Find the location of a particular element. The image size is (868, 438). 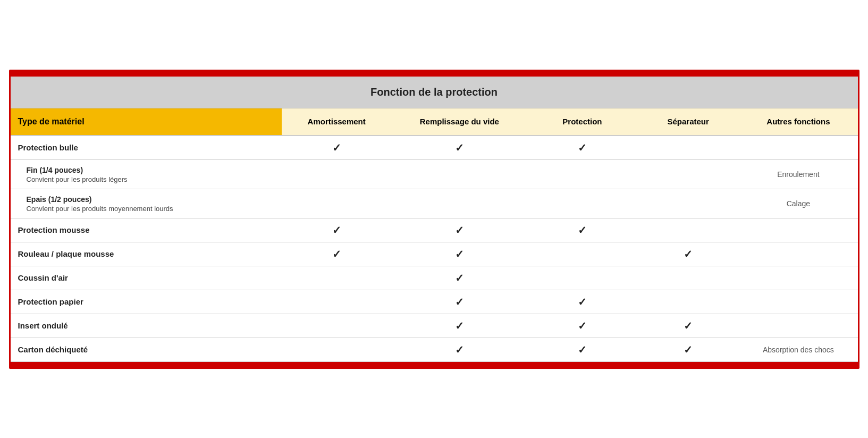

sub-label: Fin (1/4 pouces) is located at coordinates (55, 170).